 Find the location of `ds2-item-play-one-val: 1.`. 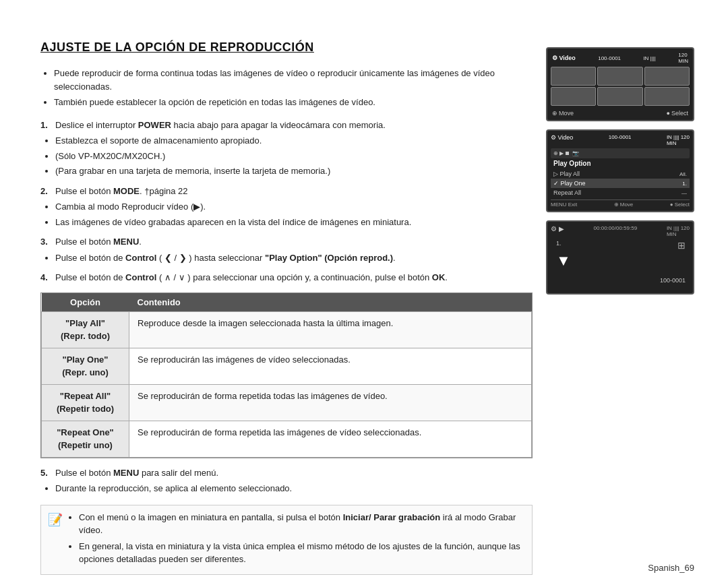

ds2-item-play-one-val: 1. is located at coordinates (685, 183).